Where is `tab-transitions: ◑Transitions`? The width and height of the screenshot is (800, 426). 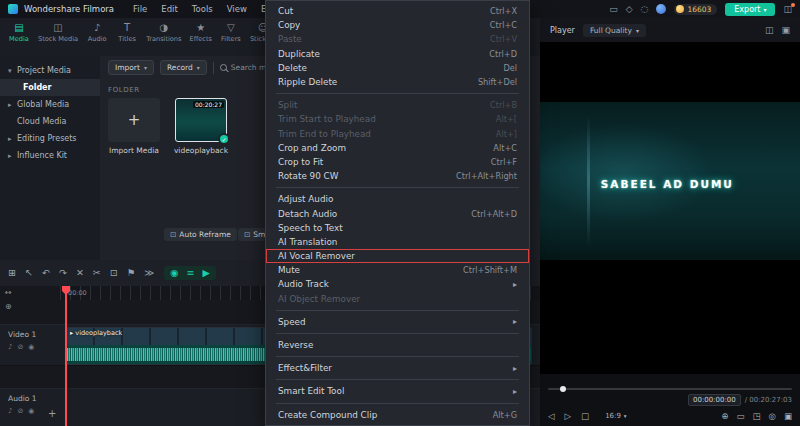
tab-transitions: ◑Transitions is located at coordinates (164, 33).